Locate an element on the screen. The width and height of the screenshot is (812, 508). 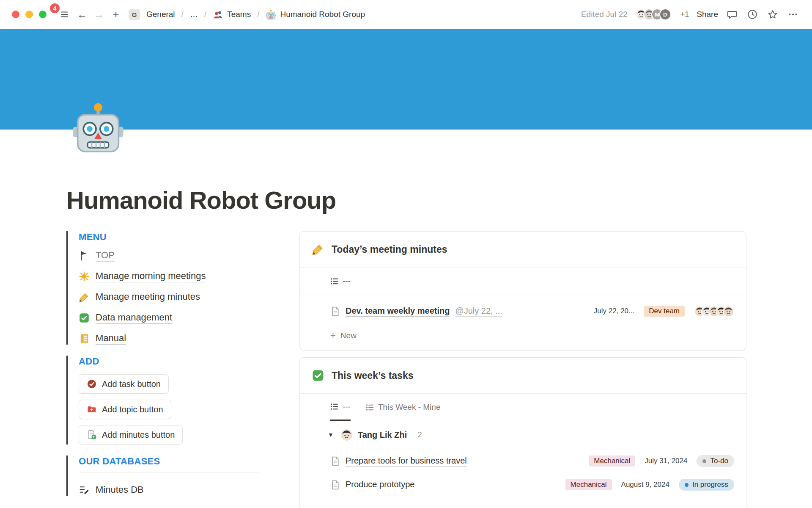
green-note-icon is located at coordinates (92, 435).